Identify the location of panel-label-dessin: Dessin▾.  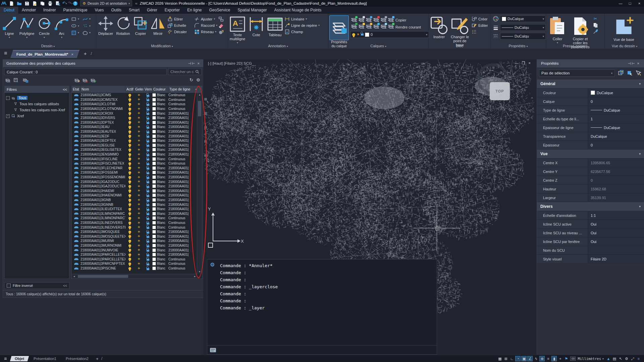
(48, 46).